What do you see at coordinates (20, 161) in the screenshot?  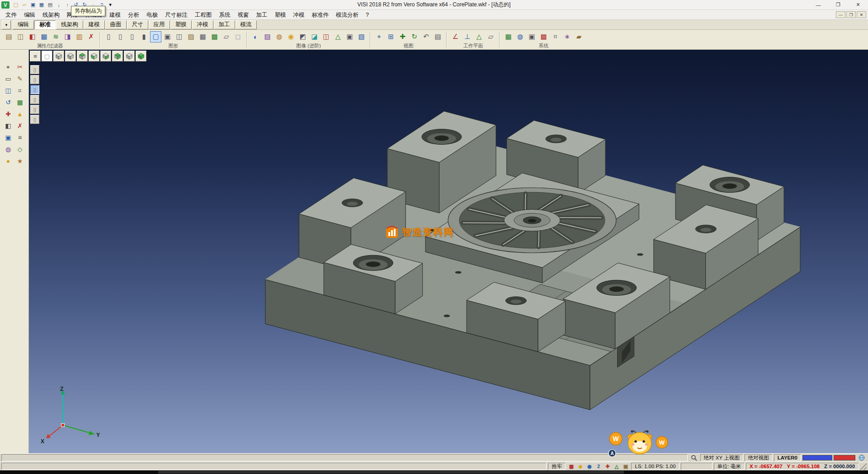 I see `star-icon: ★` at bounding box center [20, 161].